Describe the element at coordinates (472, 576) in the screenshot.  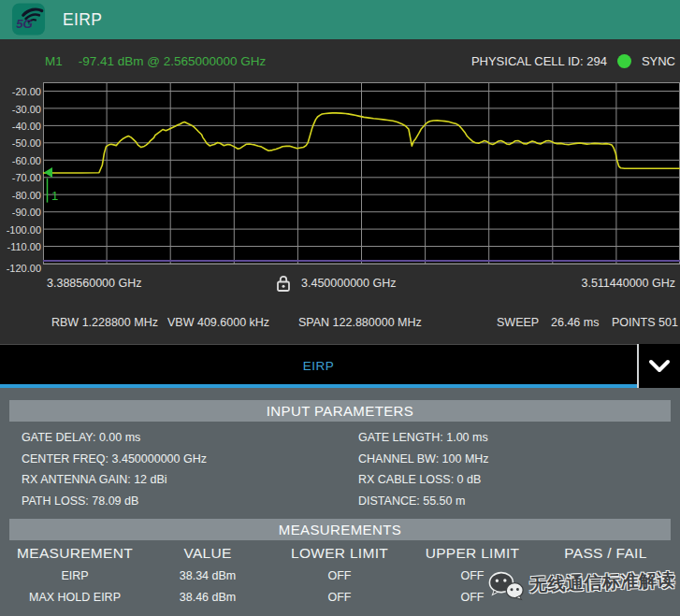
I see `eirp-upper: OFF` at that location.